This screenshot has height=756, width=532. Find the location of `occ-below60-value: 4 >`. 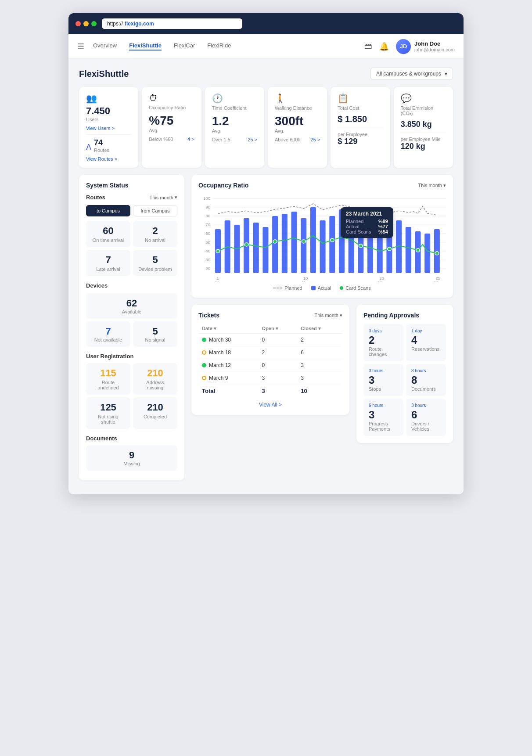

occ-below60-value: 4 > is located at coordinates (191, 139).